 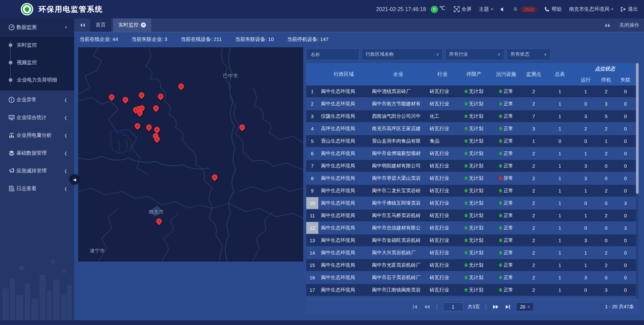 I want to click on theme-dropdown: 主题 ▾, so click(x=486, y=9).